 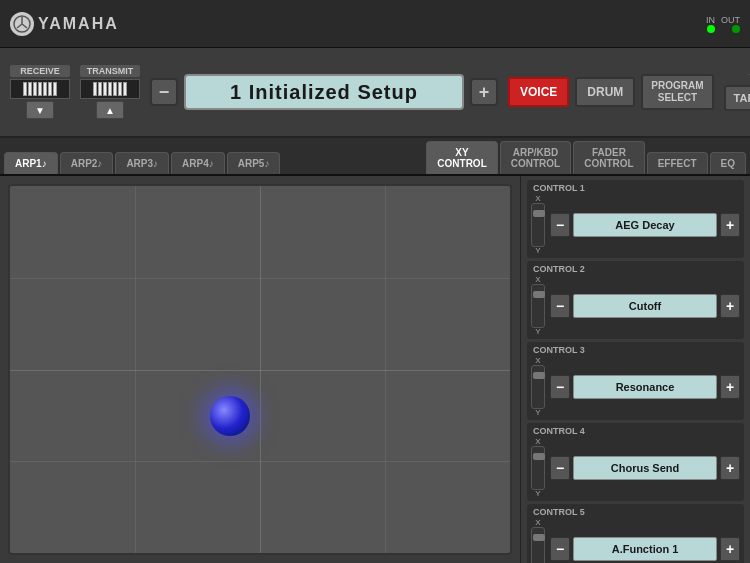 I want to click on control-label-1: CONTROL 1, so click(x=636, y=188).